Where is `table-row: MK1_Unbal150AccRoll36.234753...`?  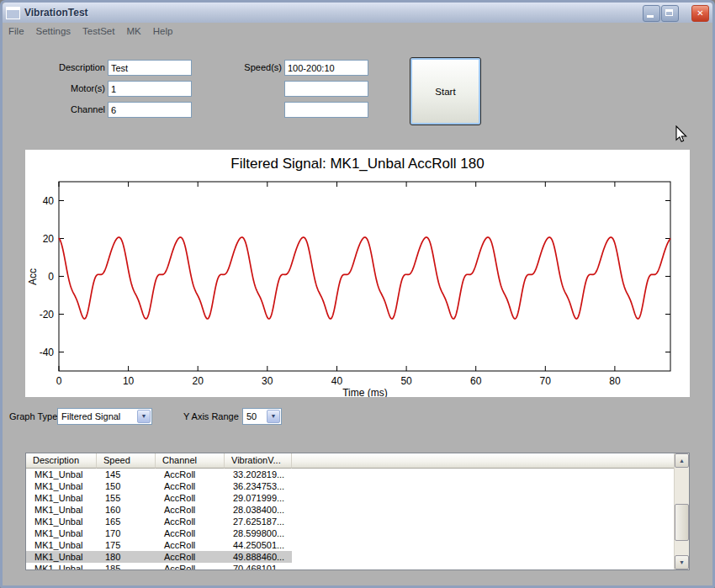 table-row: MK1_Unbal150AccRoll36.234753... is located at coordinates (159, 486).